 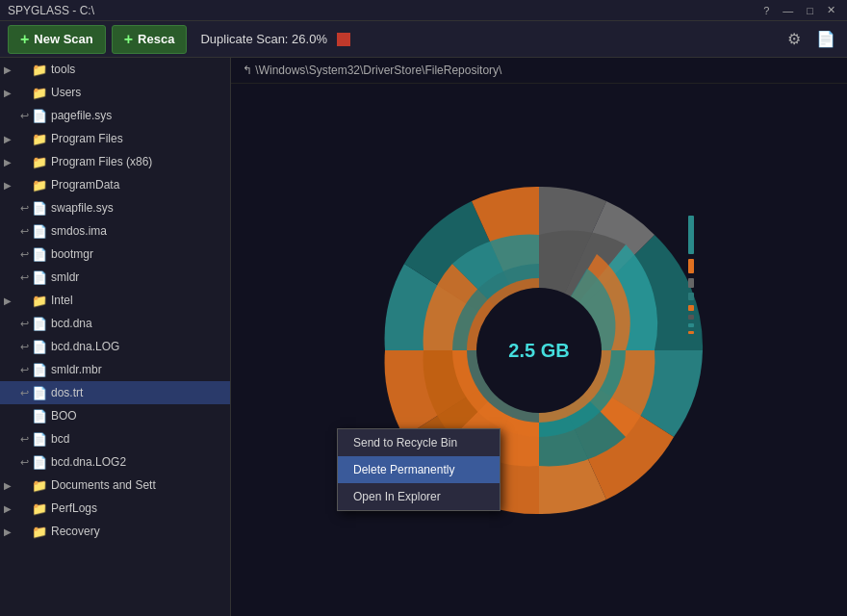 What do you see at coordinates (150, 39) in the screenshot?
I see `rescan-button: + Resca` at bounding box center [150, 39].